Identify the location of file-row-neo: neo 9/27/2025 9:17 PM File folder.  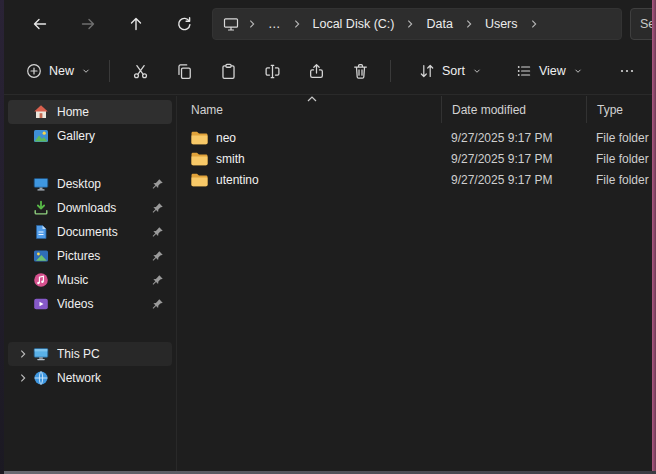
(414, 138).